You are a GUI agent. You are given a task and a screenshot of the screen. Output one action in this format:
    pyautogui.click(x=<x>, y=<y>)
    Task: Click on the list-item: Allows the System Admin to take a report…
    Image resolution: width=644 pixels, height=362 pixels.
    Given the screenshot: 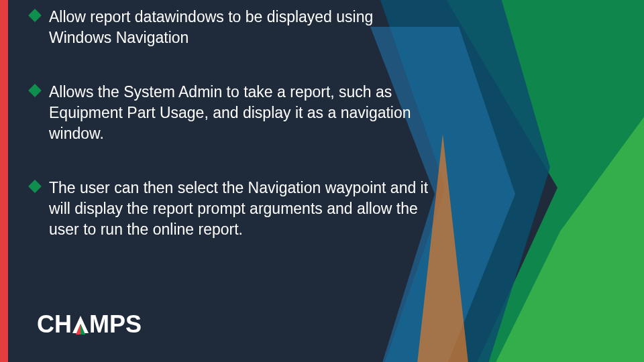 What is the action you would take?
    pyautogui.click(x=231, y=113)
    